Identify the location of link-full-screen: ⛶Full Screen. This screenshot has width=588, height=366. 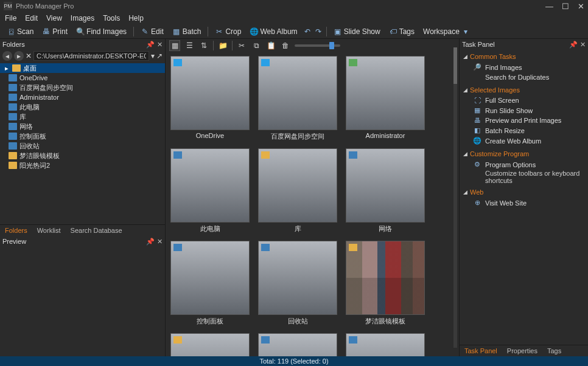
(523, 100).